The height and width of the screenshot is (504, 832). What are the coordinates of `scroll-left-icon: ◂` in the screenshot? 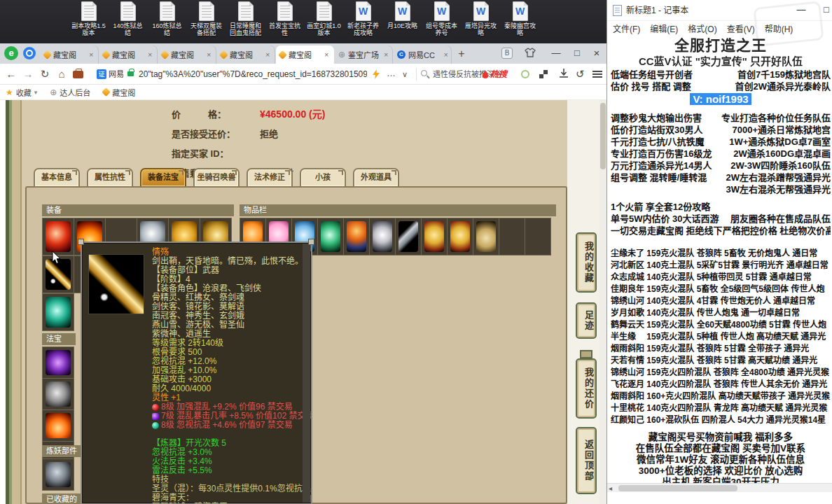 It's located at (611, 489).